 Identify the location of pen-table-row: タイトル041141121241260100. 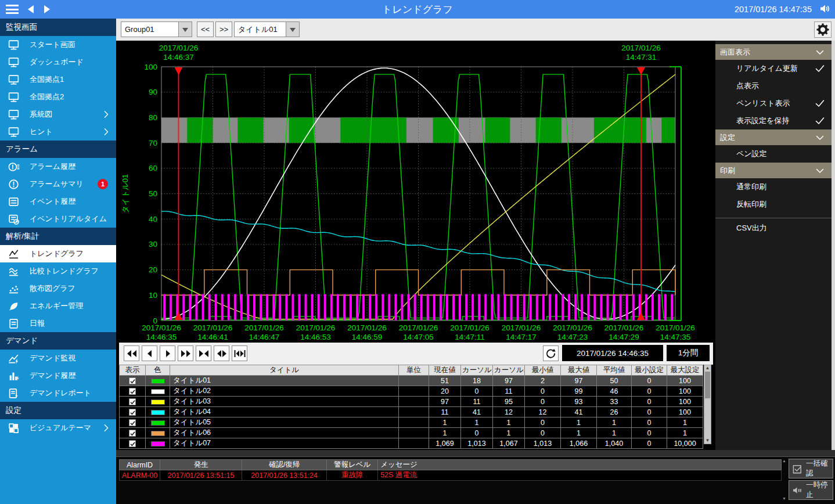
(411, 412).